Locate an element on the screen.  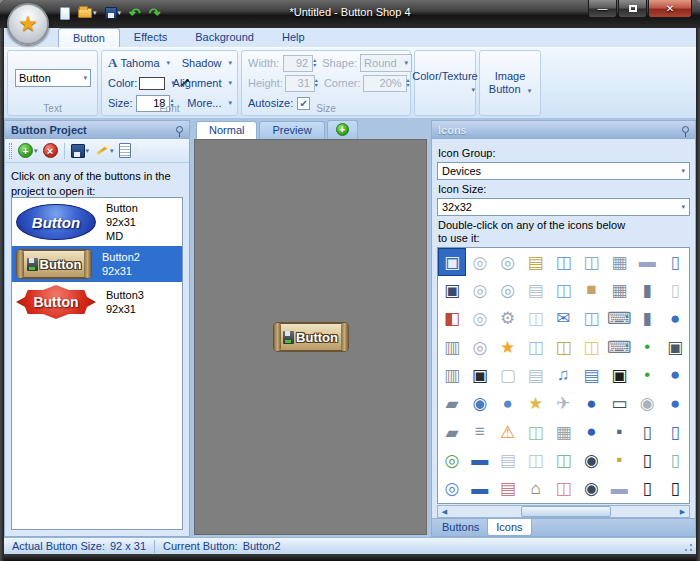
icon-cell-terminal: ▣ is located at coordinates (480, 375).